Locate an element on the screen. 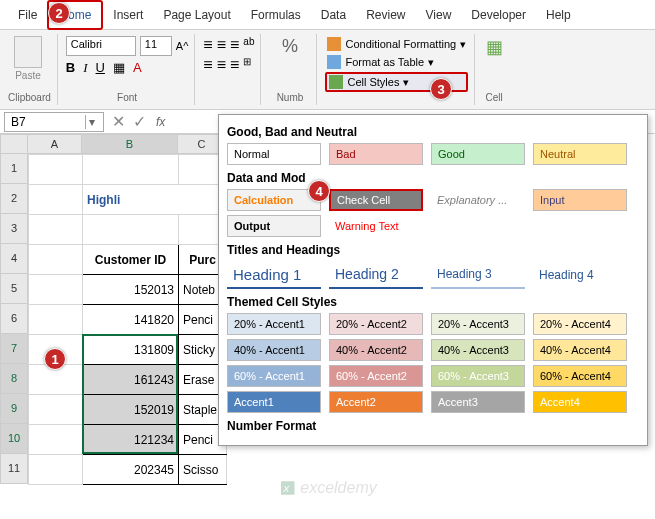 Image resolution: width=655 pixels, height=519 pixels. font-size-select: 11 is located at coordinates (156, 46).